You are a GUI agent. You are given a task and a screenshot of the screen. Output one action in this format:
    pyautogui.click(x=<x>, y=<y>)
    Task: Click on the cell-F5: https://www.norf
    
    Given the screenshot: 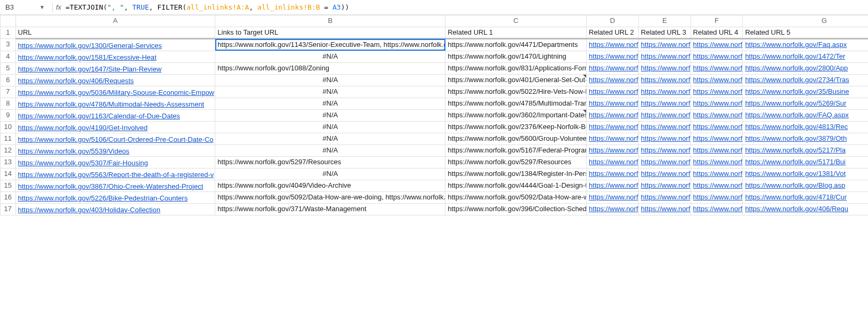 What is the action you would take?
    pyautogui.click(x=717, y=68)
    